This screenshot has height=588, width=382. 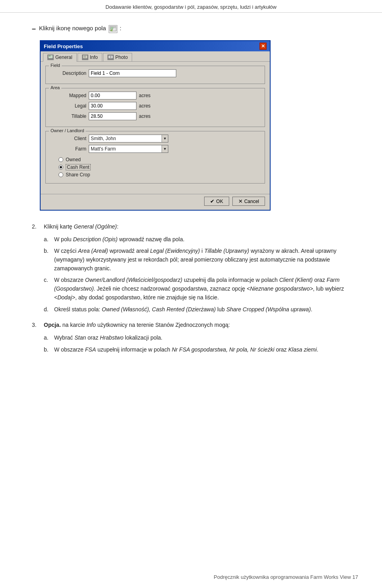 I want to click on radio-cash-rent-circle, so click(x=61, y=167).